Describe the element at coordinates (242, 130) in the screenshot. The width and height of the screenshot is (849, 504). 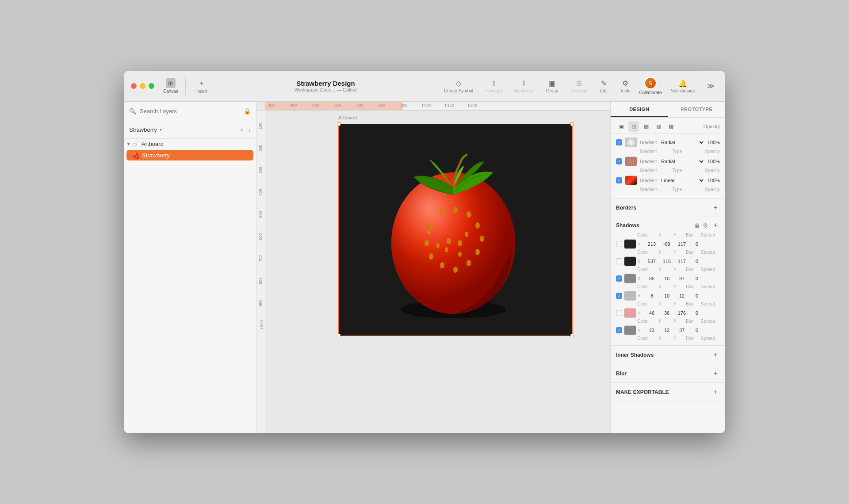
I see `add-page-icon: ＋` at that location.